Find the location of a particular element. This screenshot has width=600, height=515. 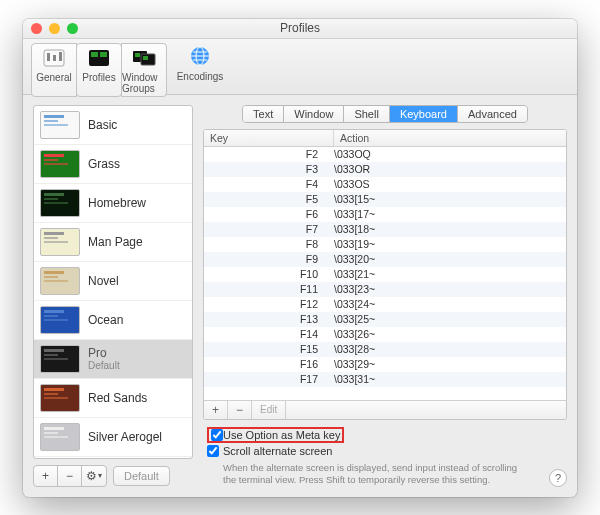

cell-action: \033[31~ is located at coordinates (450, 379).